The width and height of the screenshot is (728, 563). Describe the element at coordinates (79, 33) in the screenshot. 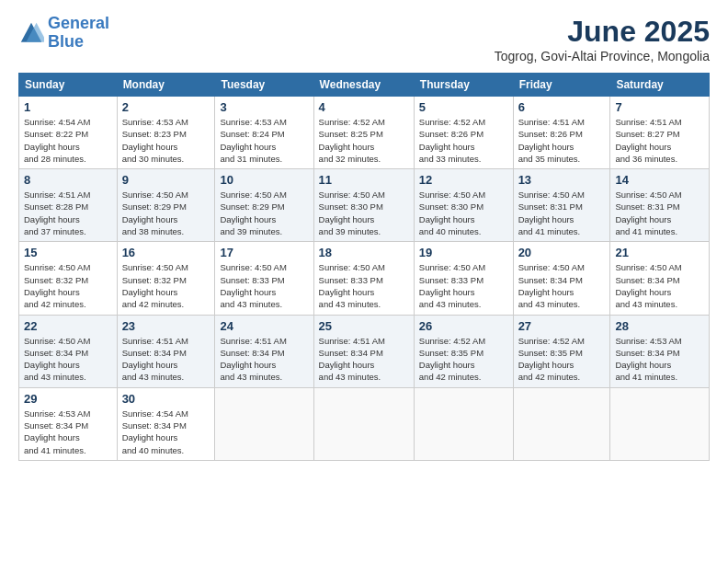

I see `logo-text: General Blue` at that location.